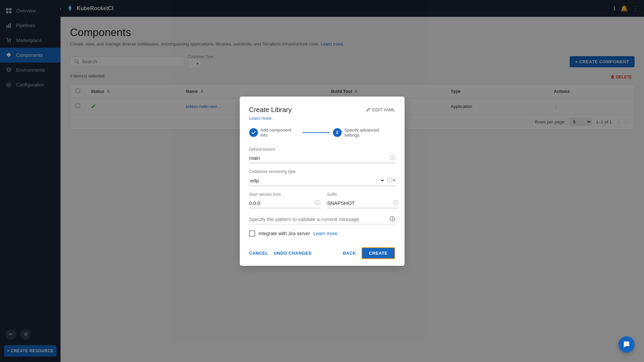 The width and height of the screenshot is (644, 362). Describe the element at coordinates (318, 203) in the screenshot. I see `start-version-info-icon: ⓘ` at that location.